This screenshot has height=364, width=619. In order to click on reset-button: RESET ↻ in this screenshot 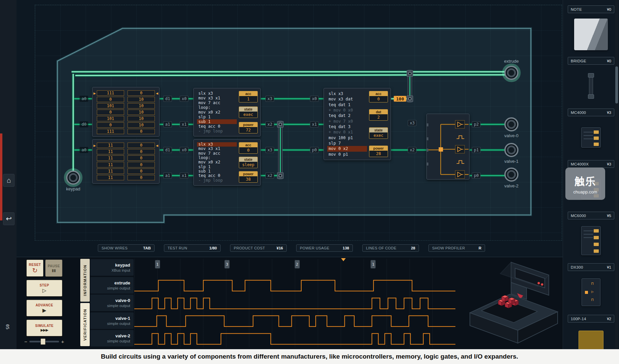, I will do `click(35, 268)`.